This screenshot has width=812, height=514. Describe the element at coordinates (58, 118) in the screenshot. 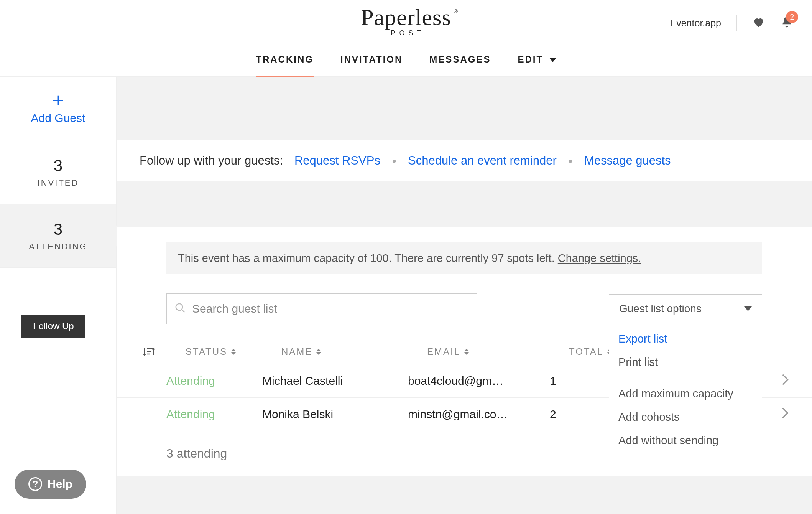

I see `add-guest-label: Add Guest` at that location.